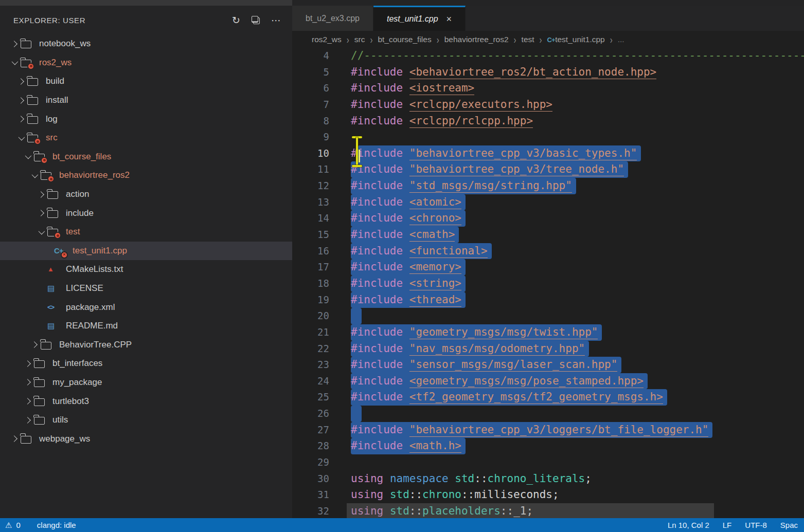 The width and height of the screenshot is (804, 532). What do you see at coordinates (311, 397) in the screenshot?
I see `line-number: 25` at bounding box center [311, 397].